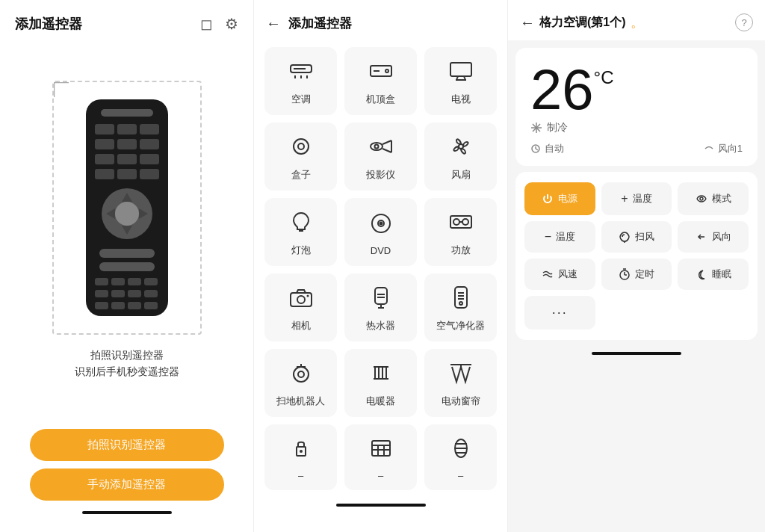 Image resolution: width=765 pixels, height=532 pixels. What do you see at coordinates (642, 199) in the screenshot?
I see `temp-up-label: 温度` at bounding box center [642, 199].